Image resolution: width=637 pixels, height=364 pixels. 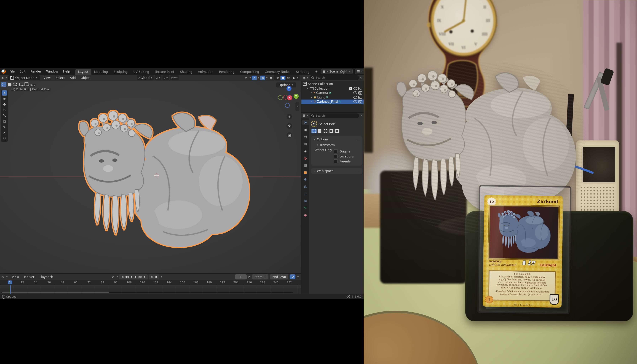 What do you see at coordinates (152, 276) in the screenshot?
I see `frame-back-button: ◀|` at bounding box center [152, 276].